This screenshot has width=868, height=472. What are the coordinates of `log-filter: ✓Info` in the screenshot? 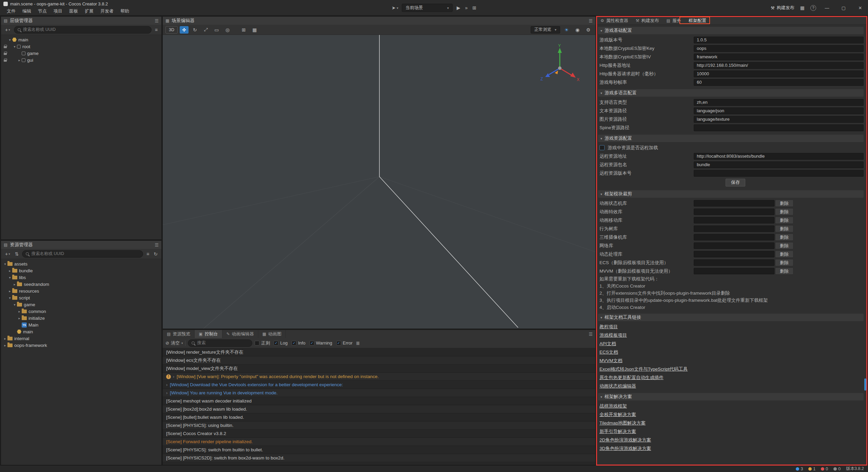 It's located at (298, 343).